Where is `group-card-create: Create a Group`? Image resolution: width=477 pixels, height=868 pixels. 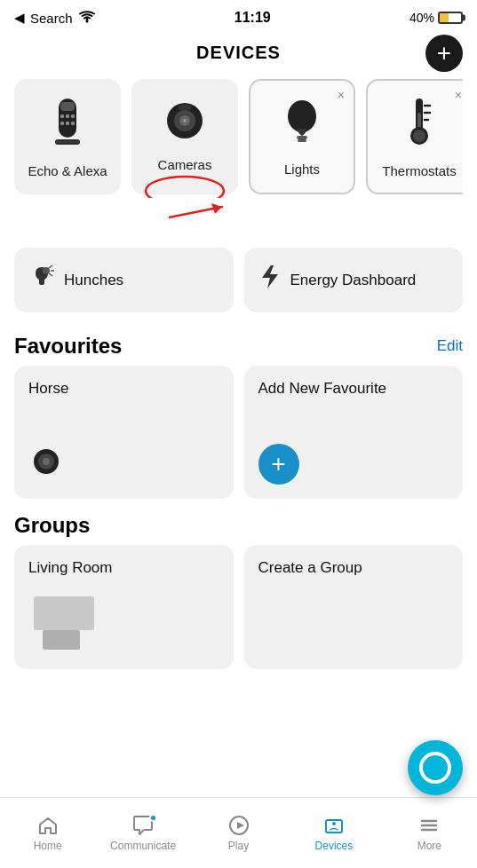 group-card-create: Create a Group is located at coordinates (354, 607).